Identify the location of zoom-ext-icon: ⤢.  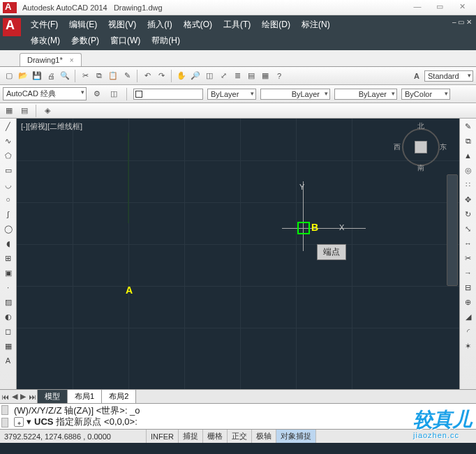
(223, 76).